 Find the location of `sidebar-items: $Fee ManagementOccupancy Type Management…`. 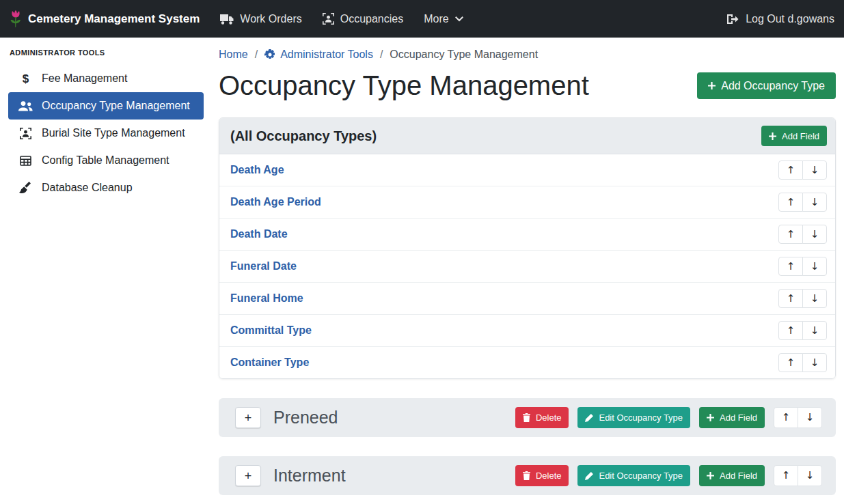

sidebar-items: $Fee ManagementOccupancy Type Management… is located at coordinates (106, 133).